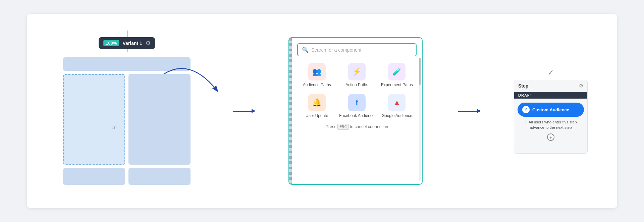 The width and height of the screenshot is (644, 222). What do you see at coordinates (357, 116) in the screenshot?
I see `facebook-audience-label: Facebook Audience` at bounding box center [357, 116].